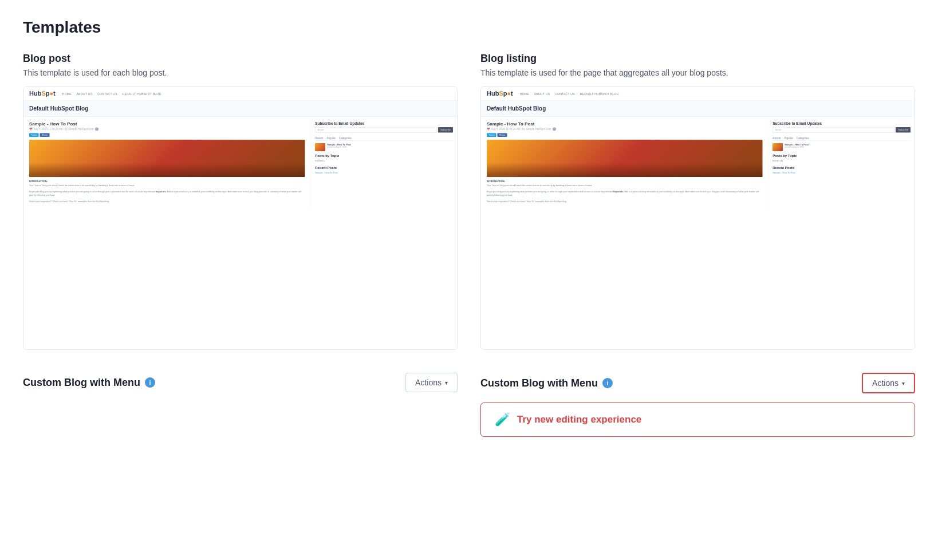 Image resolution: width=938 pixels, height=560 pixels. What do you see at coordinates (842, 124) in the screenshot?
I see `preview-subscribe-title-right: Subscribe to Email Updates` at bounding box center [842, 124].